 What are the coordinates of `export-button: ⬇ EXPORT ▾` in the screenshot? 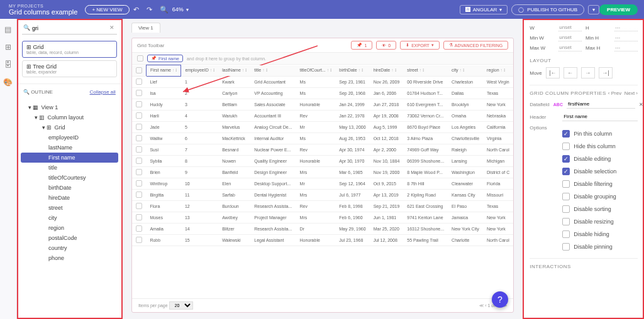 It's located at (420, 45).